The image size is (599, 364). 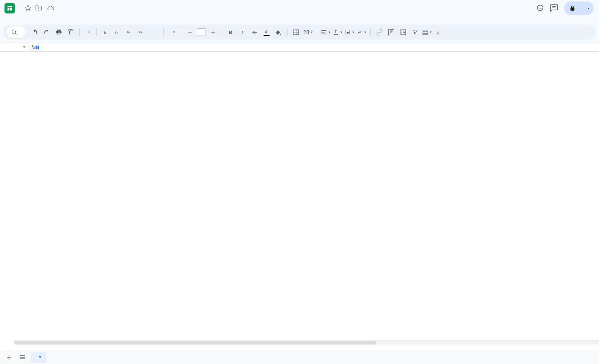 I want to click on currency-icon: $, so click(x=105, y=32).